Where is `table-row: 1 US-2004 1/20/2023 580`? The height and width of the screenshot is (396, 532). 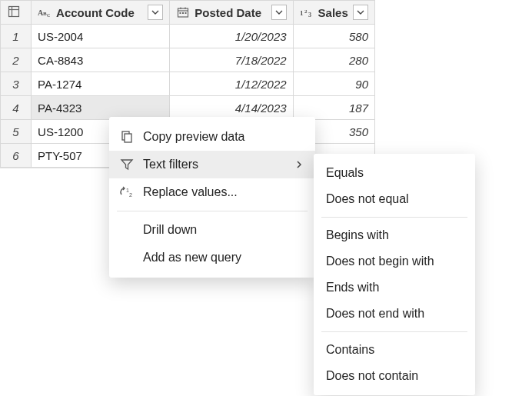
table-row: 1 US-2004 1/20/2023 580 is located at coordinates (188, 37).